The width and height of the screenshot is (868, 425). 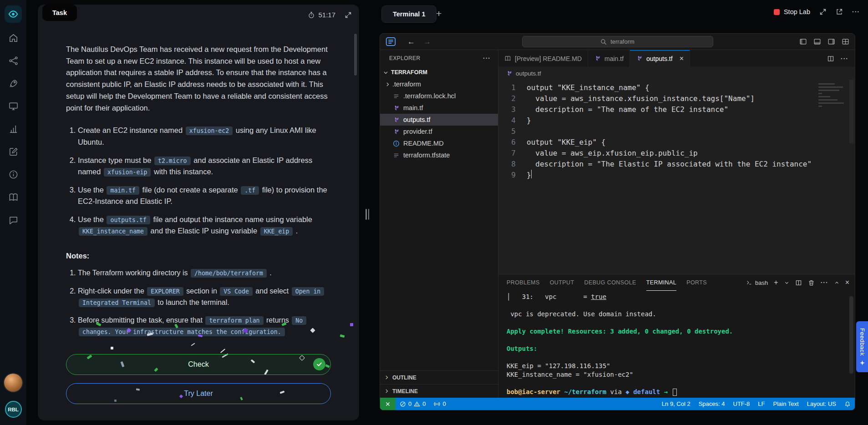 What do you see at coordinates (845, 59) in the screenshot?
I see `editor-more-icon: ···` at bounding box center [845, 59].